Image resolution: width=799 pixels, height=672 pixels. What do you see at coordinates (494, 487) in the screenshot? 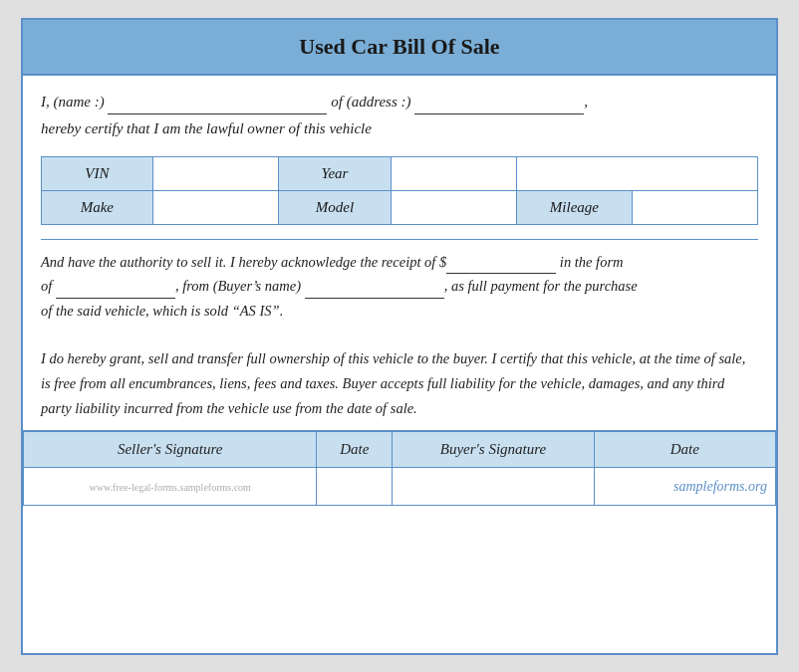
I see `buyer-signature-value` at bounding box center [494, 487].